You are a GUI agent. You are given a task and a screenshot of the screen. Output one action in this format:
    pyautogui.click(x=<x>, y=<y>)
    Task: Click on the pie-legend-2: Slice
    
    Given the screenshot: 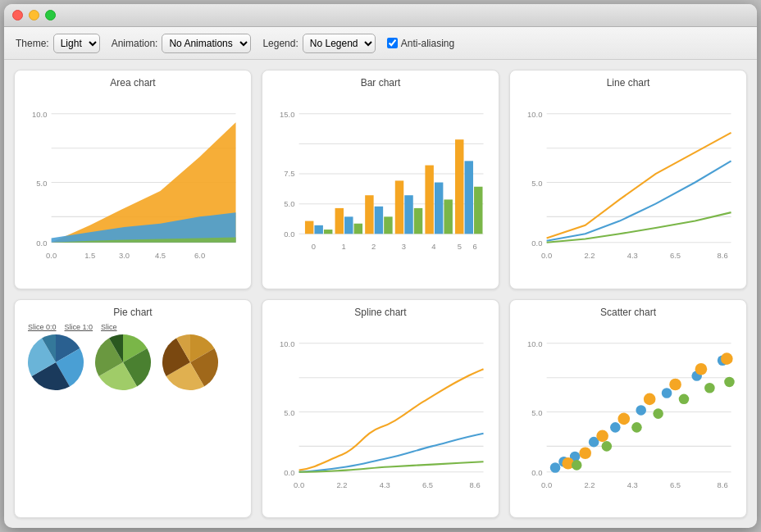 What is the action you would take?
    pyautogui.click(x=109, y=327)
    